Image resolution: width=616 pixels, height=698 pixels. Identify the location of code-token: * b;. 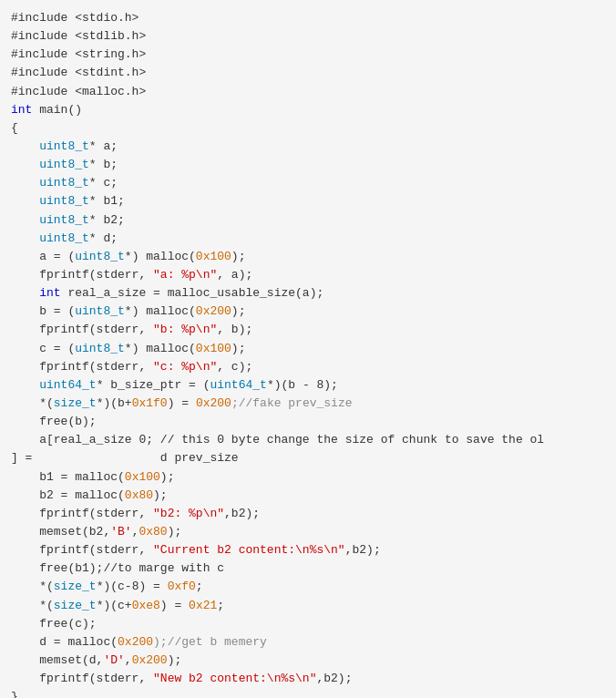
(104, 165).